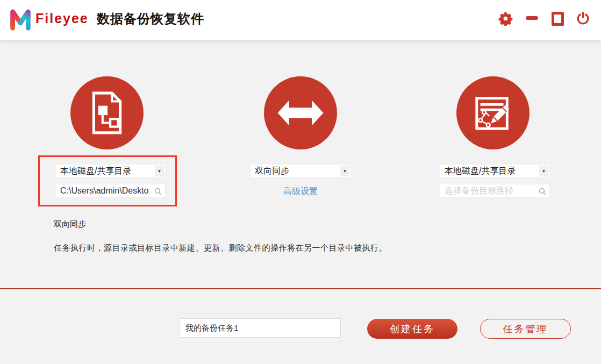  I want to click on target-path-input, so click(495, 191).